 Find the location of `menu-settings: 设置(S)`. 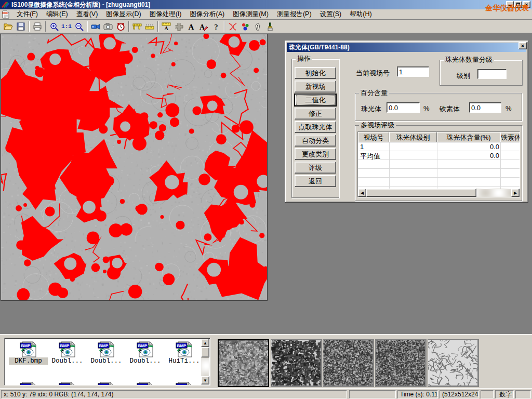

menu-settings: 设置(S) is located at coordinates (331, 15).